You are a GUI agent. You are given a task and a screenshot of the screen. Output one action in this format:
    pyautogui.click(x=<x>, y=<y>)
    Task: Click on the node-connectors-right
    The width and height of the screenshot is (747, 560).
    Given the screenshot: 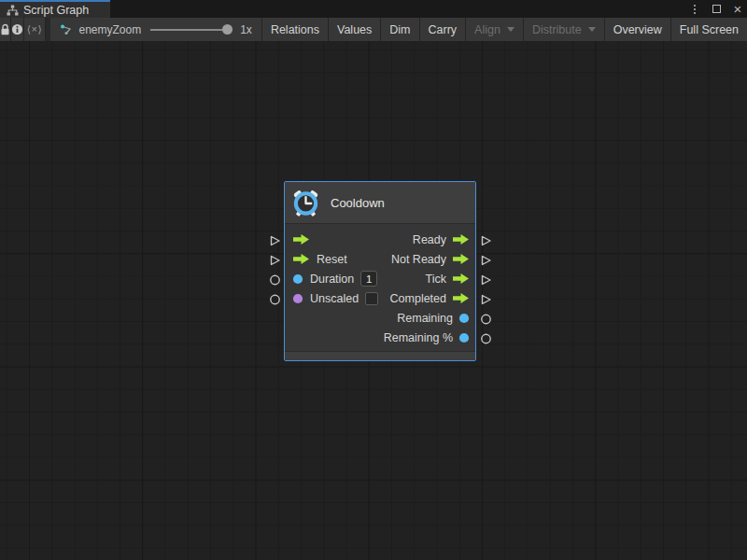 What is the action you would take?
    pyautogui.click(x=486, y=289)
    